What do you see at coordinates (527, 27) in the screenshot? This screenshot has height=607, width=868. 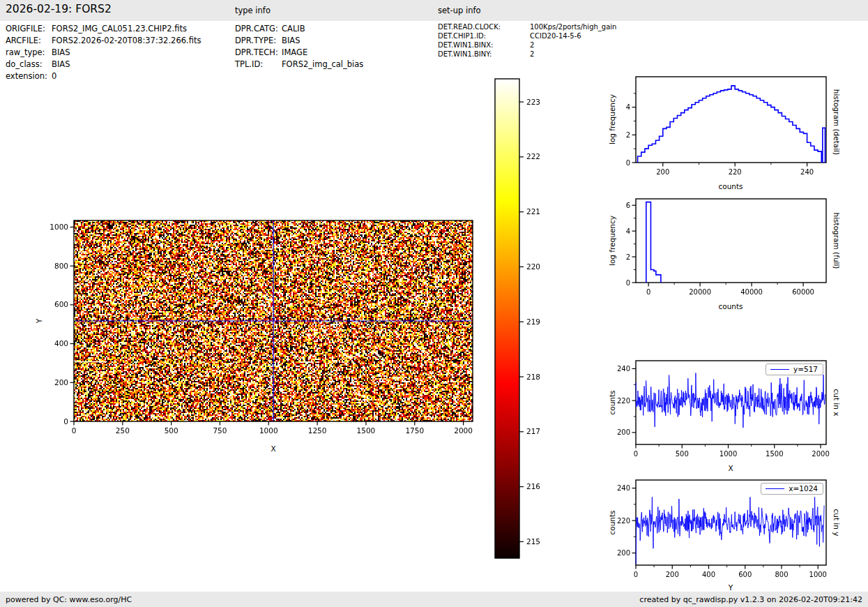 I see `setup-info-row: DET.READ.CLOCK:100Kps/2ports/high_gain` at bounding box center [527, 27].